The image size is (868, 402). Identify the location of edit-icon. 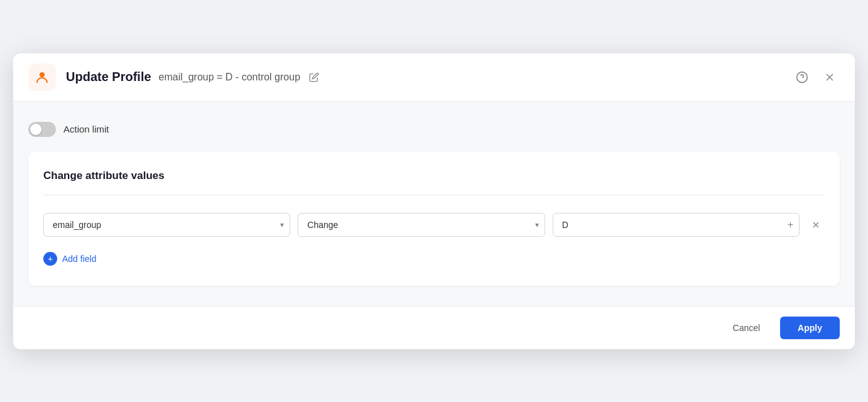
(314, 77).